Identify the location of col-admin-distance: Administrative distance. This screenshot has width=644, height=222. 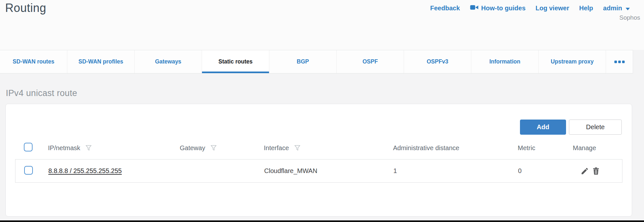
(426, 148).